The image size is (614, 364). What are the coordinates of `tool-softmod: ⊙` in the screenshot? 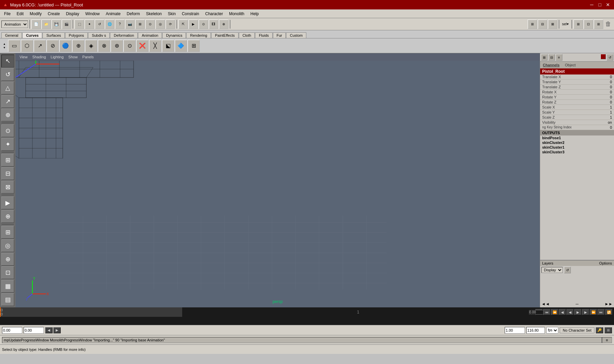 It's located at (8, 131).